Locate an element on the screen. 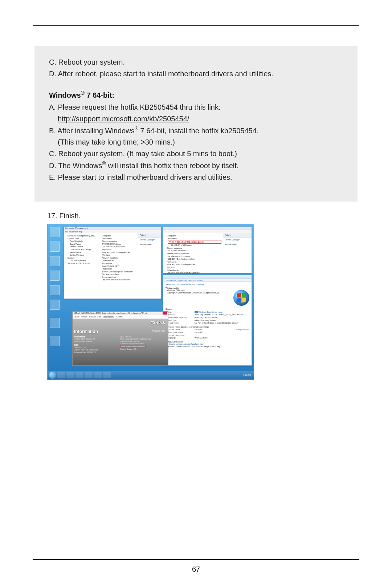  line-d: D. After reboot, please start to install… is located at coordinates (196, 74).